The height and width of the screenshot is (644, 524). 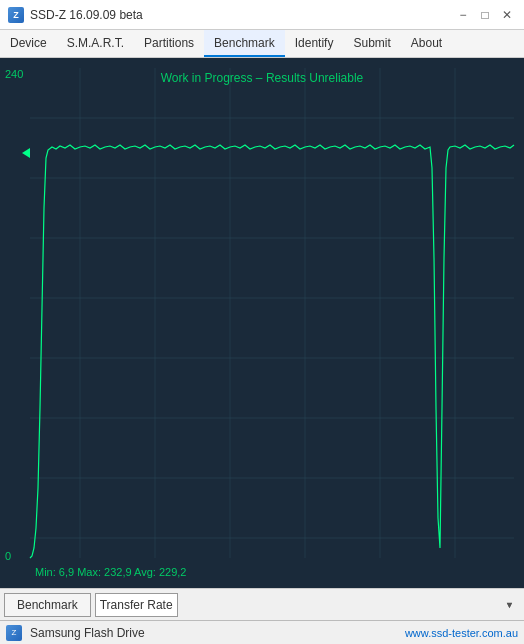 What do you see at coordinates (86, 15) in the screenshot?
I see `app-title: SSD-Z 16.09.09 beta` at bounding box center [86, 15].